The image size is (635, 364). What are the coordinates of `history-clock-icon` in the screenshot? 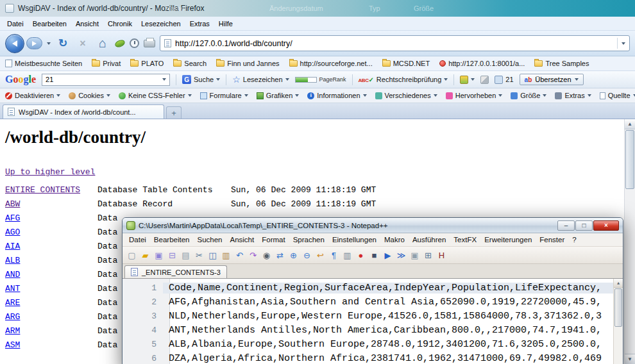 It's located at (135, 44).